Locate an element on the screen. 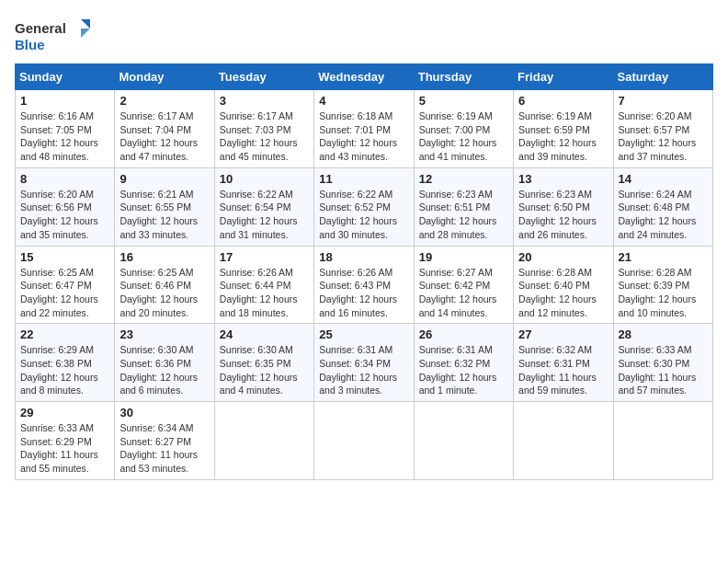  calendar-day-cell: 12 Sunrise: 6:23 AMSunset: 6:51 PMDaylig… is located at coordinates (463, 206).